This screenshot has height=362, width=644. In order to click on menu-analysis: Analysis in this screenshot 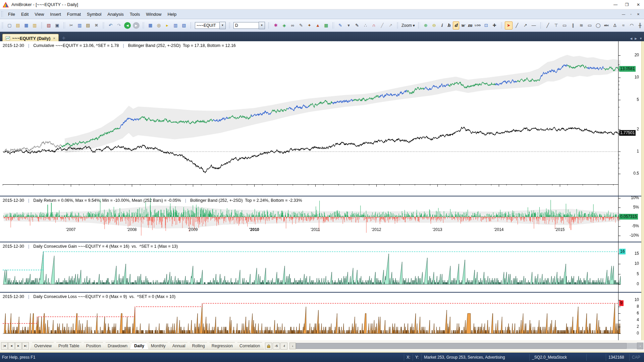, I will do `click(115, 14)`.